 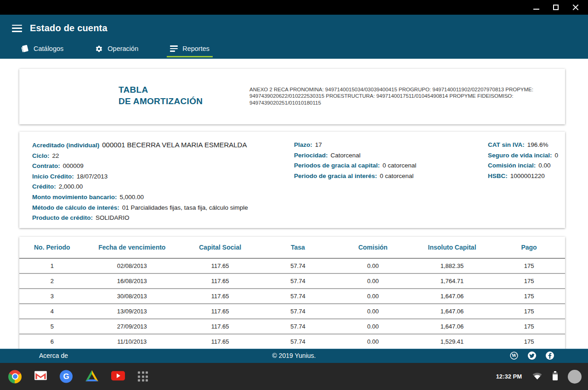 I want to click on wordpress-icon: W, so click(x=514, y=356).